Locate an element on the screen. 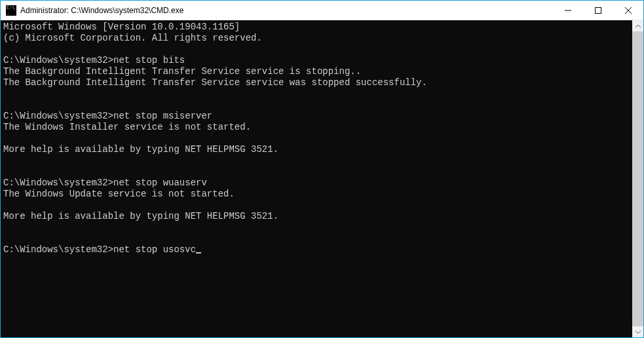 The width and height of the screenshot is (644, 338). window-title: Administrator: C:\Windows\system32\CMD.e… is located at coordinates (287, 10).